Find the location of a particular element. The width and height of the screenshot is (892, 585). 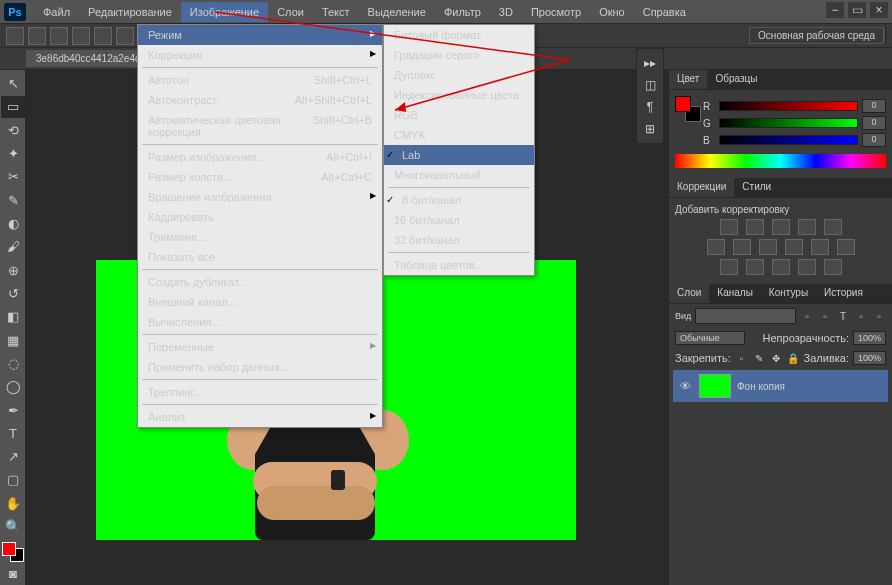

gradient-tool-icon: ▦ is located at coordinates (13, 340).